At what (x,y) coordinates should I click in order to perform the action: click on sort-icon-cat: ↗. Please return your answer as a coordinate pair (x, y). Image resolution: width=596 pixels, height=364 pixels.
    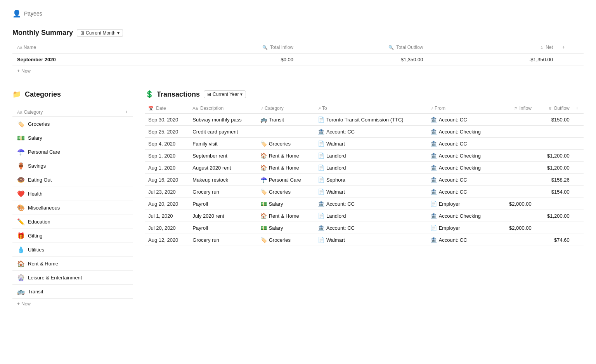
    Looking at the image, I should click on (262, 109).